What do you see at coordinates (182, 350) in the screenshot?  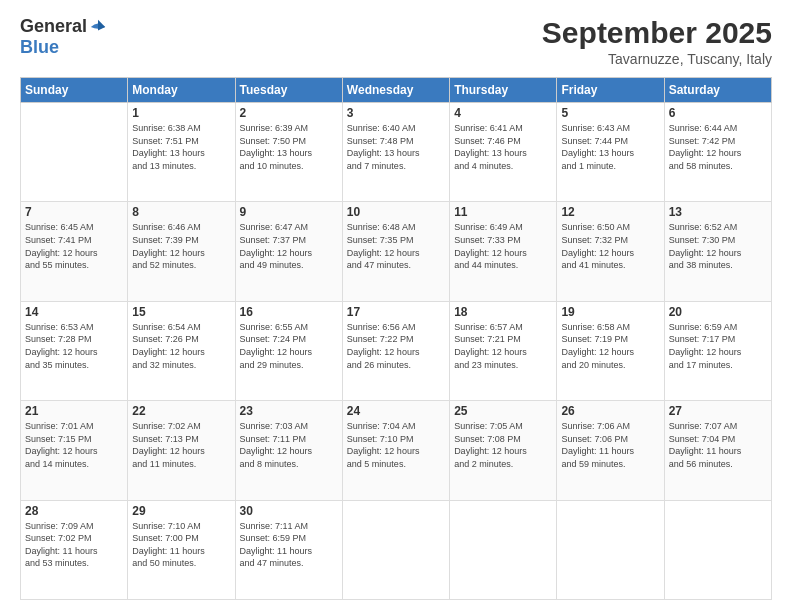 I see `table-row: 15Sunrise: 6:54 AMSunset: 7:26 PMDayligh…` at bounding box center [182, 350].